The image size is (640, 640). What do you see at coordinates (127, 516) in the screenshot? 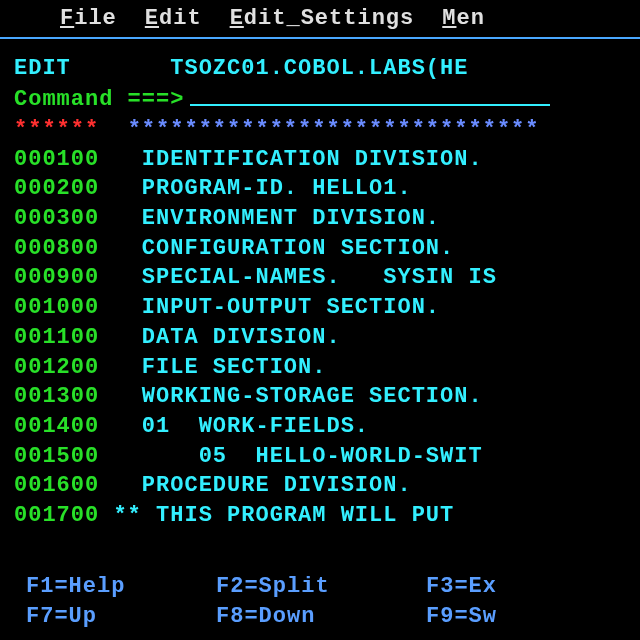
I see `comment-marker: **` at bounding box center [127, 516].